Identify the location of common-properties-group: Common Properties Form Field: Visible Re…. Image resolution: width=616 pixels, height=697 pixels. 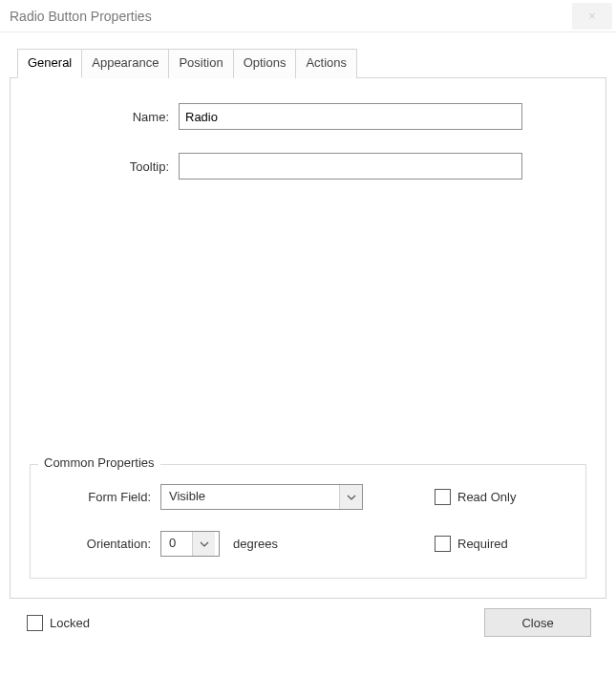
(308, 521).